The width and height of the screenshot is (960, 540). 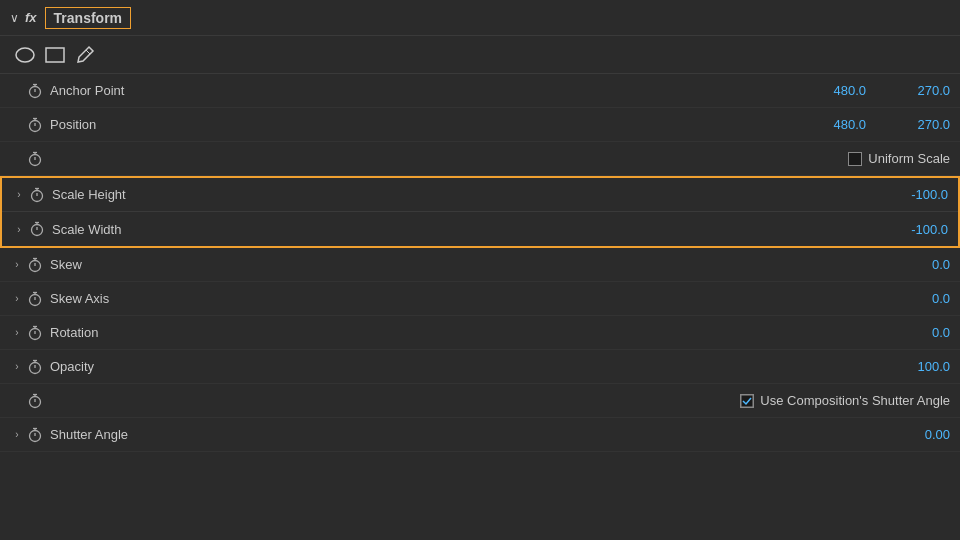 I want to click on rotation-label: Rotation, so click(x=470, y=332).